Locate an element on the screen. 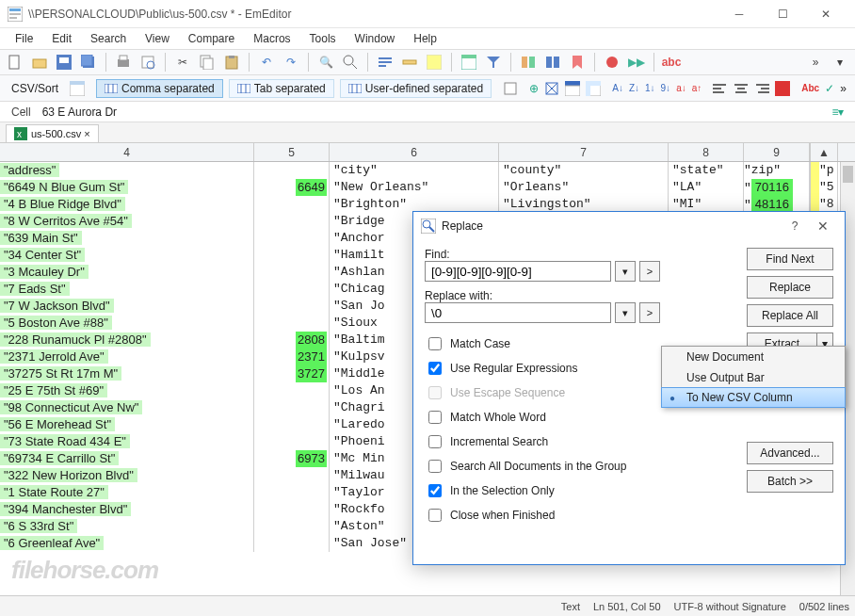 Image resolution: width=855 pixels, height=616 pixels. align-center-icon is located at coordinates (741, 89).